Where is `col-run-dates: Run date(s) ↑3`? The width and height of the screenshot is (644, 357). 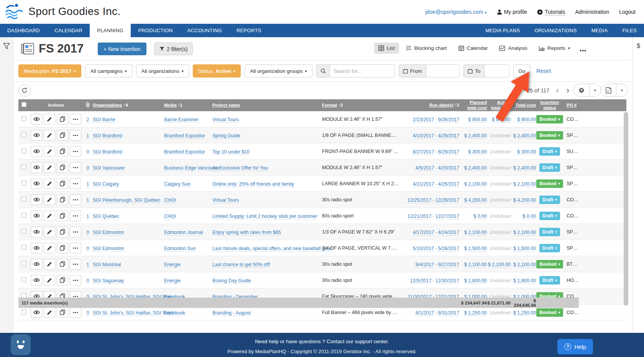 col-run-dates: Run date(s) ↑3 is located at coordinates (430, 105).